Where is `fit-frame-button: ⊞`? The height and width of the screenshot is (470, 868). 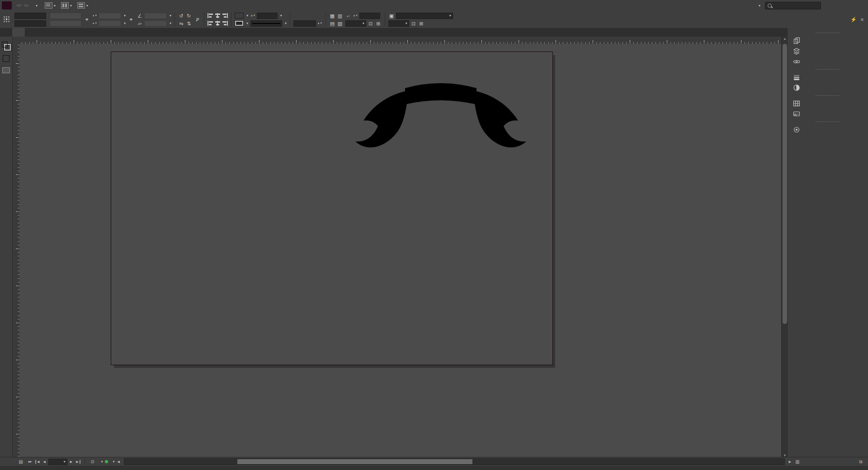 fit-frame-button: ⊞ is located at coordinates (378, 24).